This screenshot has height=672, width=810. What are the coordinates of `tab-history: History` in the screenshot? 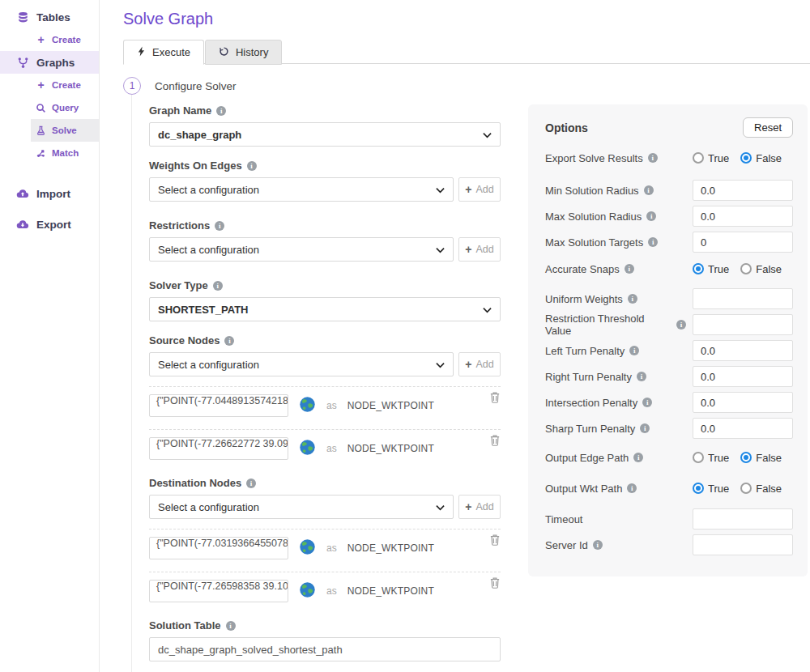 It's located at (243, 52).